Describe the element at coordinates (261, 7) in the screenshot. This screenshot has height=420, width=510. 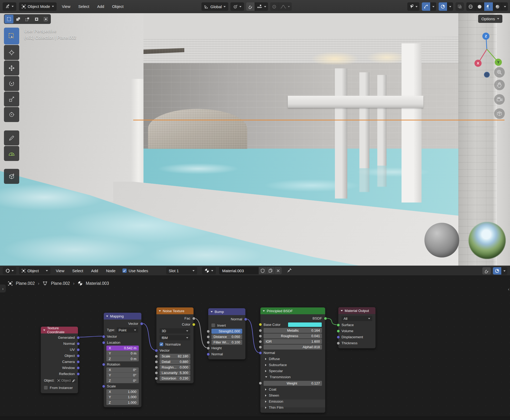
I see `snap-target-dropdown` at that location.